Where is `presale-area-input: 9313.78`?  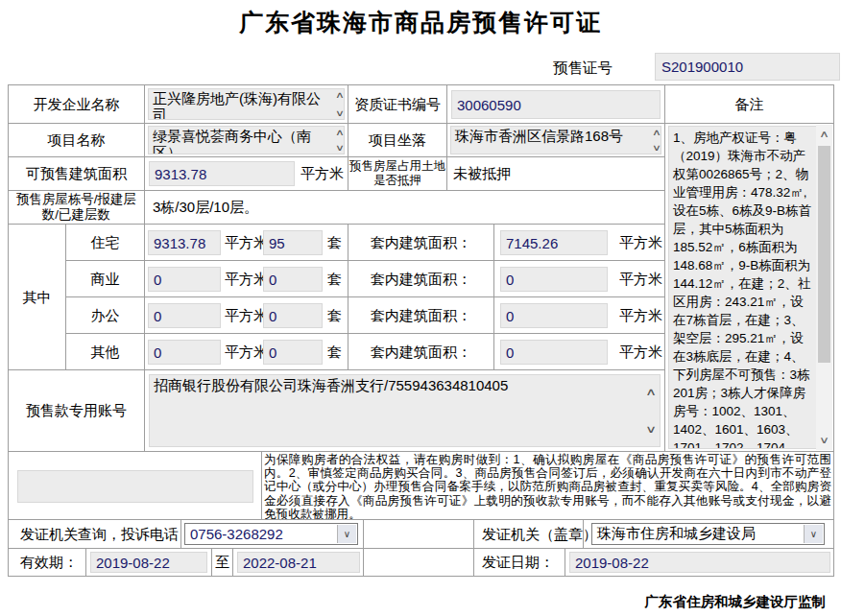 presale-area-input: 9313.78 is located at coordinates (222, 174).